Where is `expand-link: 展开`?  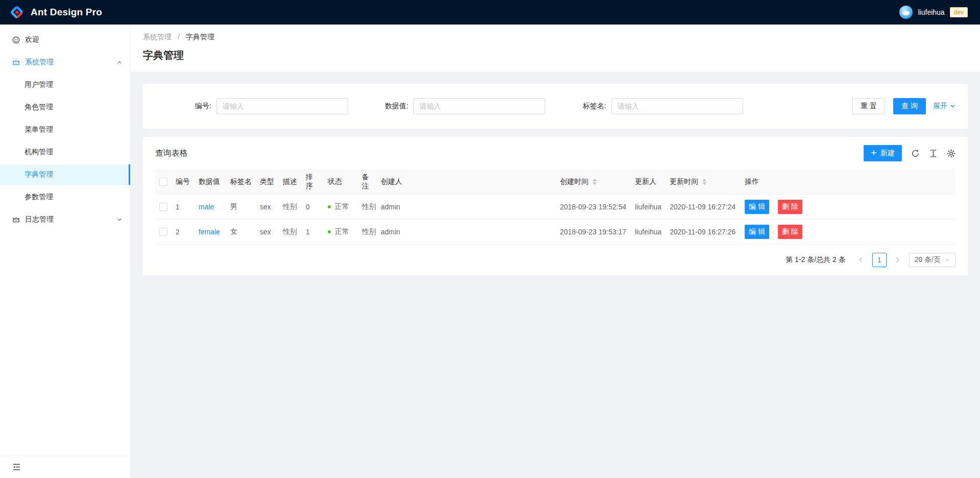
expand-link: 展开 is located at coordinates (944, 106).